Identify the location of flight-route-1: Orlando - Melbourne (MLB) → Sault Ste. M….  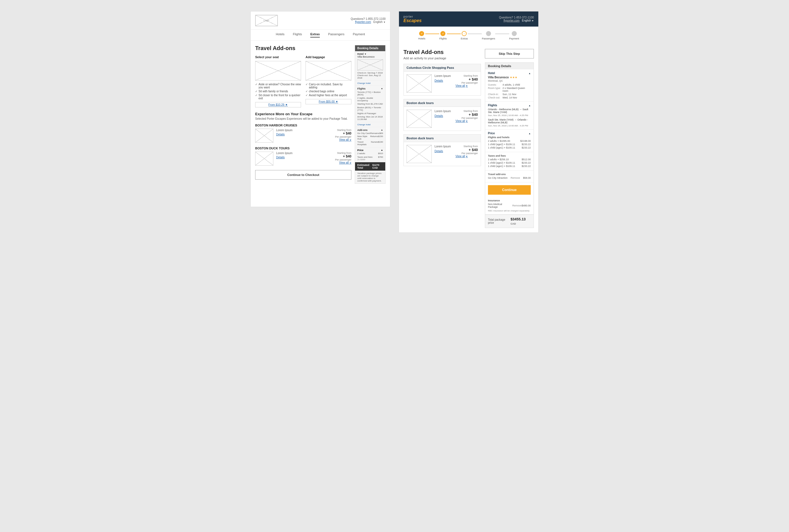
(509, 111).